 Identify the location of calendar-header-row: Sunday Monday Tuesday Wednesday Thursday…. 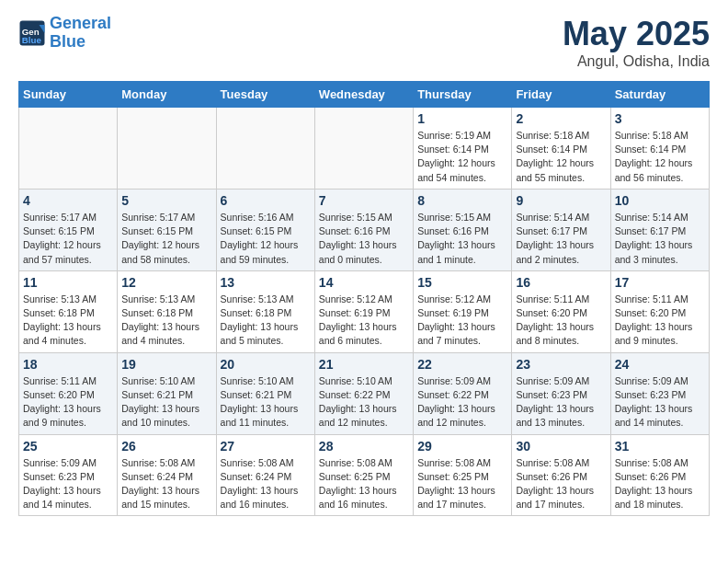
(364, 95).